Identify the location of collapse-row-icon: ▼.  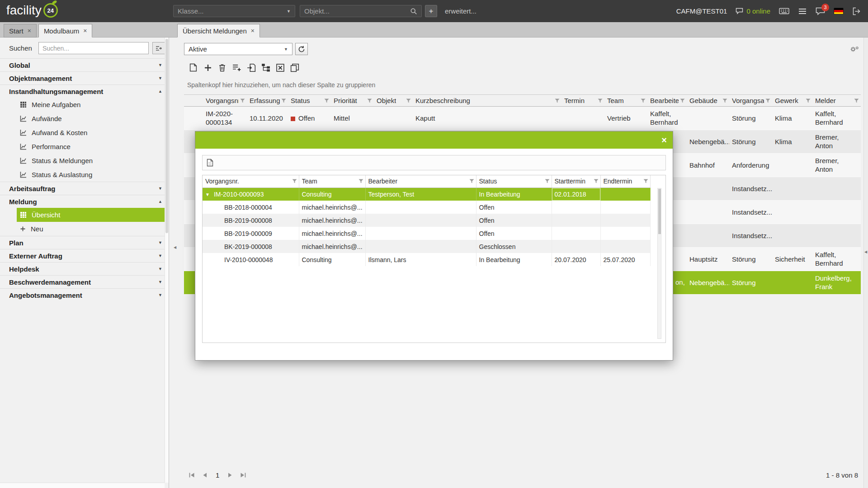
(208, 194).